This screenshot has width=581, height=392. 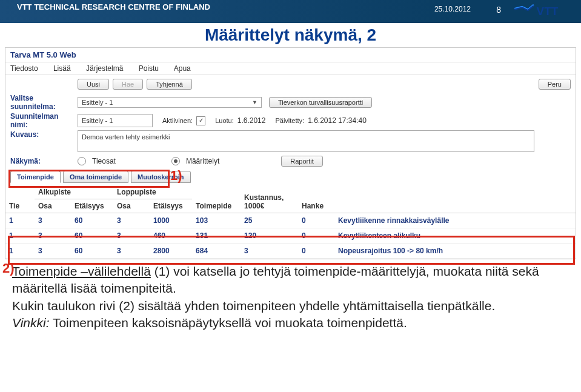 I want to click on select-plan-dropdown: Esittely - 1 ▼, so click(x=170, y=102).